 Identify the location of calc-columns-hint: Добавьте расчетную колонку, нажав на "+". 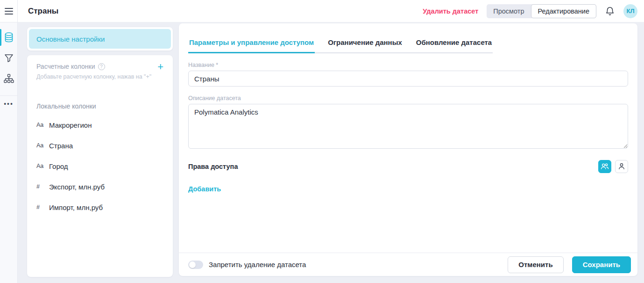
(101, 77).